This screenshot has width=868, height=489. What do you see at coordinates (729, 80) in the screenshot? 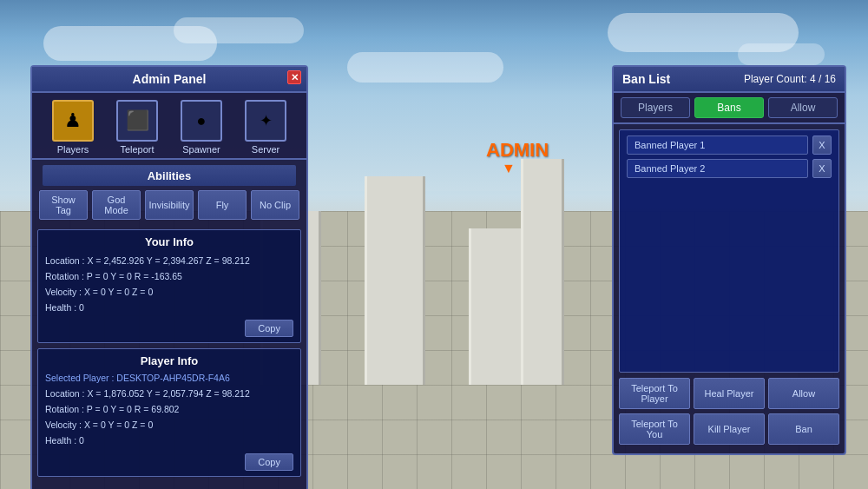
I see `ban-panel-header: Ban List Player Count: 4 / 16` at bounding box center [729, 80].